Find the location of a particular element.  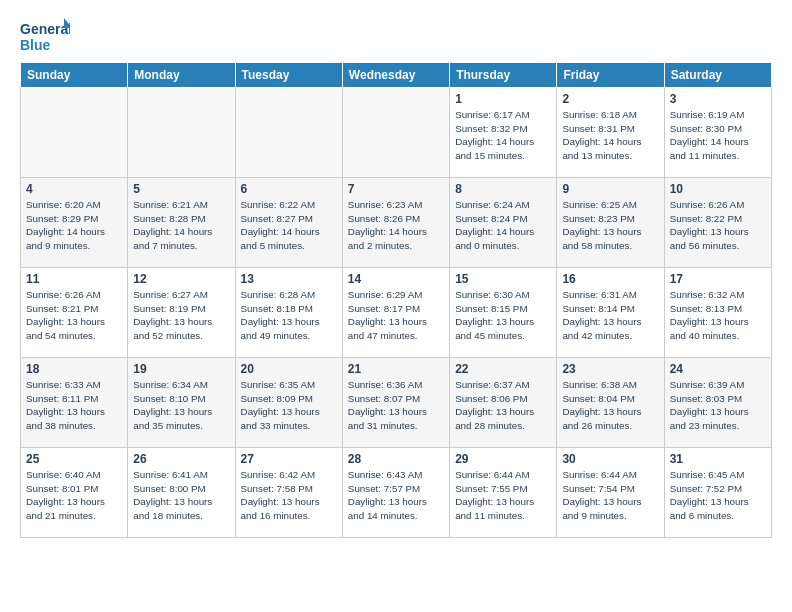

day-info: Sunrise: 6:25 AM Sunset: 8:23 PM Dayligh… is located at coordinates (610, 226).